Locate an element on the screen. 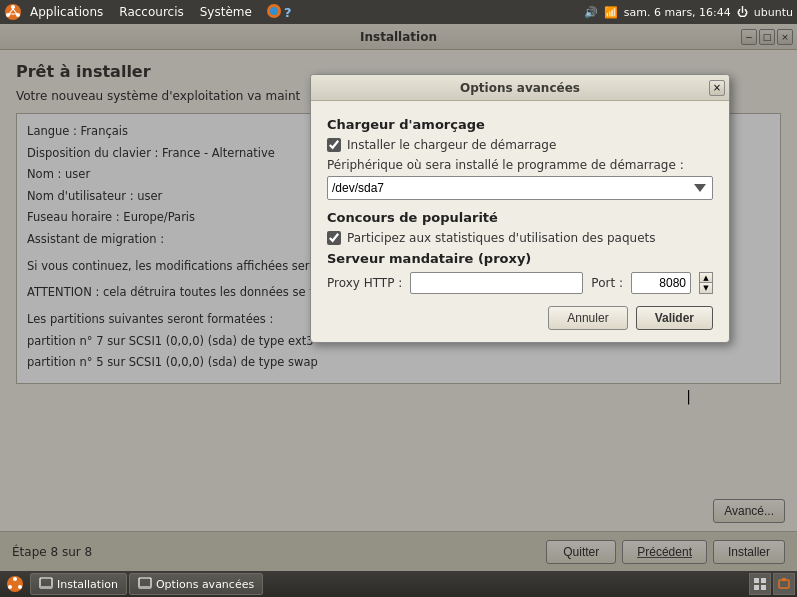  power-icon: ⏻ is located at coordinates (742, 12).